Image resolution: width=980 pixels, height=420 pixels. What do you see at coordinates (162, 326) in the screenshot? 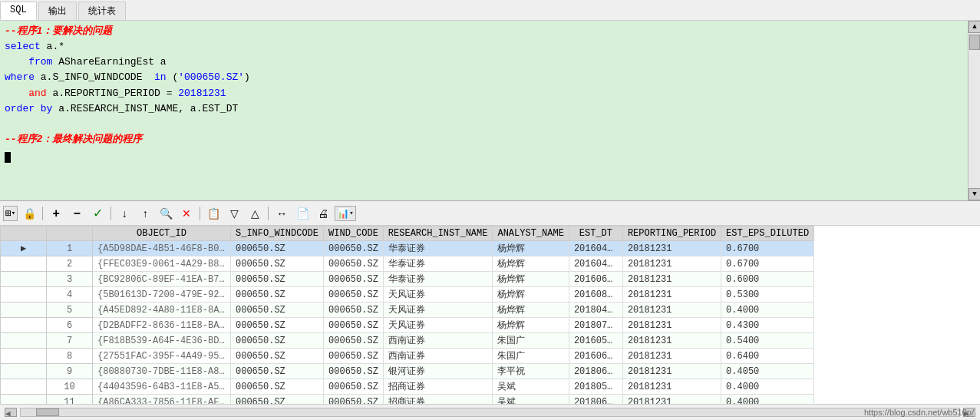
I see `cell-object-id: {D2BADFF2-8636-11E8-BA17-0023245B3C29}…` at bounding box center [162, 326].